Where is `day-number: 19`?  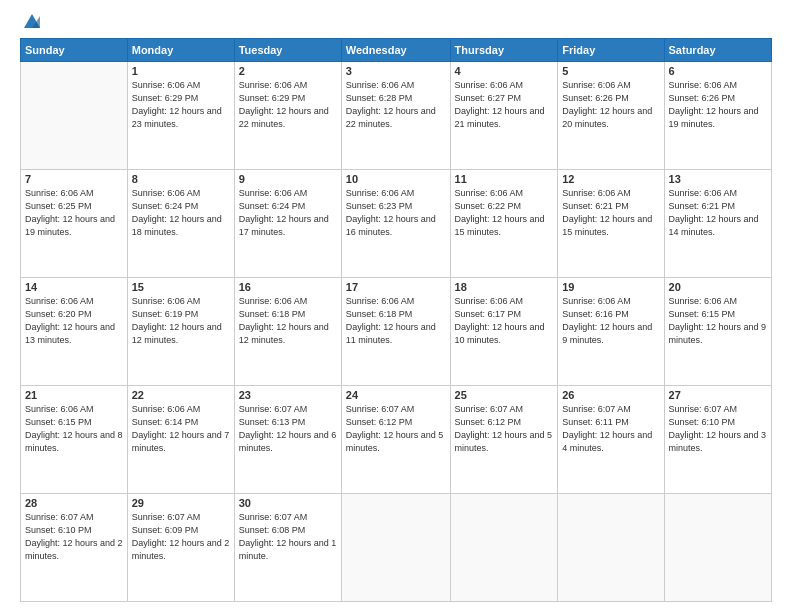
day-number: 19 is located at coordinates (610, 287).